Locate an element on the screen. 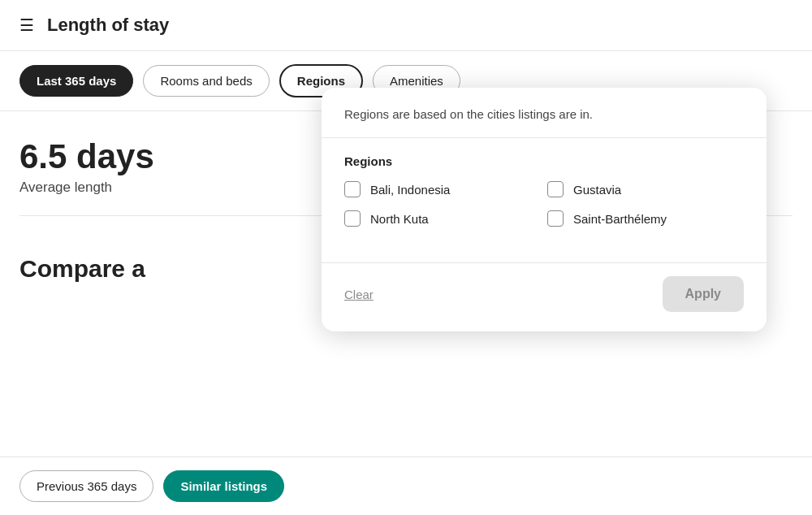  region-label-saint-barthelemy: Saint-Barthélemy is located at coordinates (620, 219).